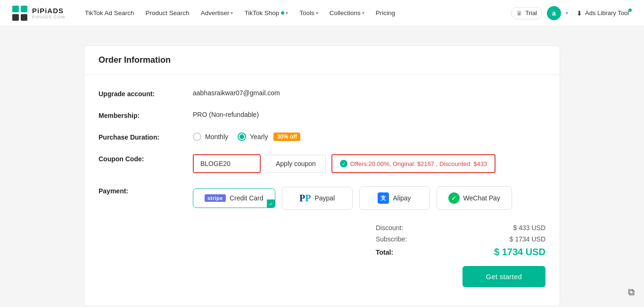 Image resolution: width=644 pixels, height=307 pixels. What do you see at coordinates (247, 198) in the screenshot?
I see `credit-card-label: Credit Card` at bounding box center [247, 198].